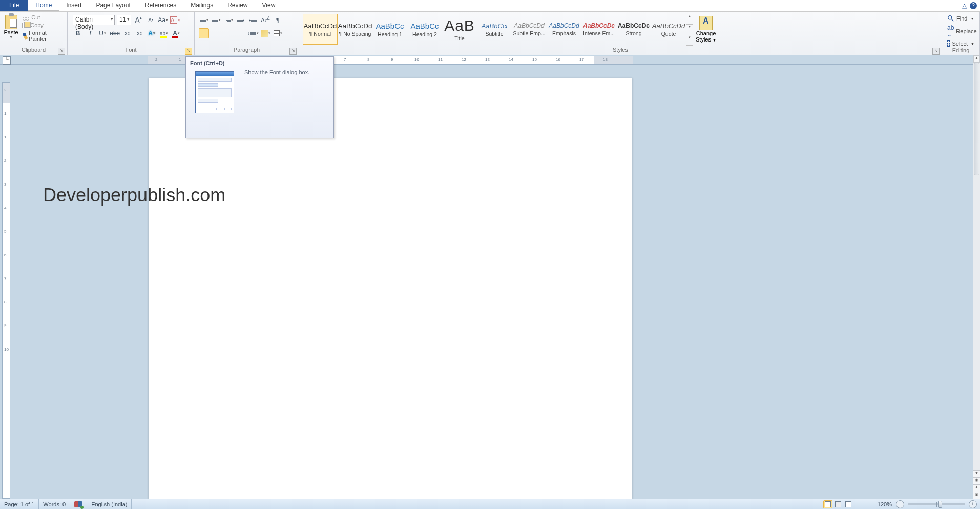 This screenshot has width=980, height=509. What do you see at coordinates (11, 30) in the screenshot?
I see `paste-button: Paste ▼` at bounding box center [11, 30].